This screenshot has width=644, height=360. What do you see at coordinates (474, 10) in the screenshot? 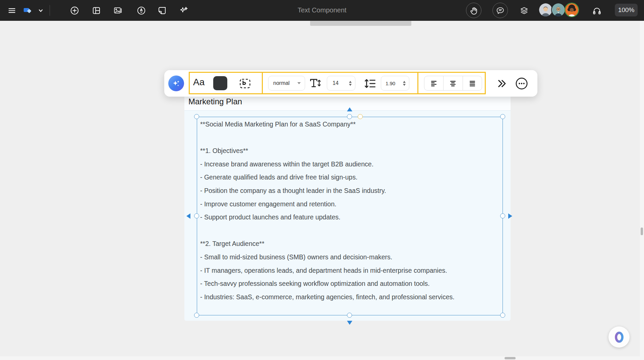
I see `pan-tool-button` at bounding box center [474, 10].